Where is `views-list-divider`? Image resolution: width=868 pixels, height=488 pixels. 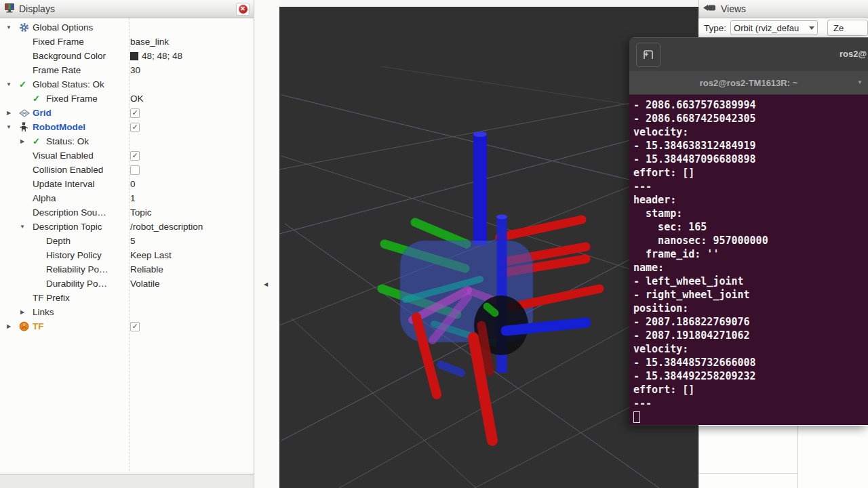
views-list-divider is located at coordinates (797, 457).